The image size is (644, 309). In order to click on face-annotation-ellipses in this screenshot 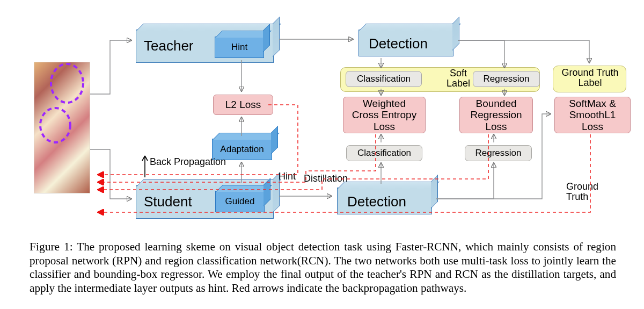, I will do `click(62, 128)`.